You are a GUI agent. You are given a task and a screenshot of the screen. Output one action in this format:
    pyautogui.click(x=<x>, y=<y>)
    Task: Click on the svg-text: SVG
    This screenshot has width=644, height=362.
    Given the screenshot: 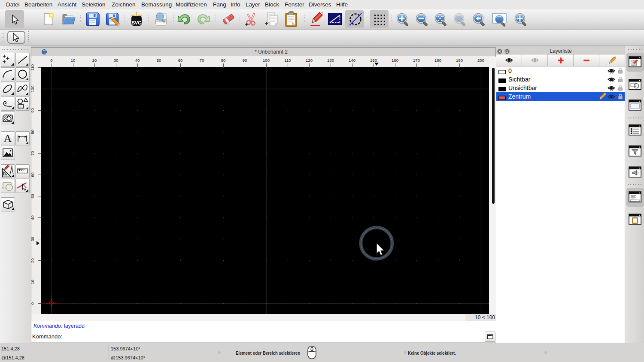 What is the action you would take?
    pyautogui.click(x=137, y=23)
    